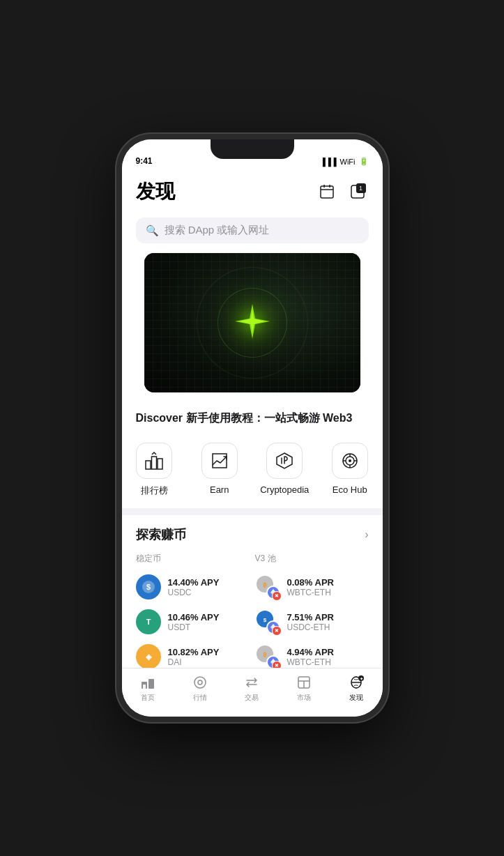 The height and width of the screenshot is (856, 504). What do you see at coordinates (117, 266) in the screenshot?
I see `vol-down-button` at bounding box center [117, 266].